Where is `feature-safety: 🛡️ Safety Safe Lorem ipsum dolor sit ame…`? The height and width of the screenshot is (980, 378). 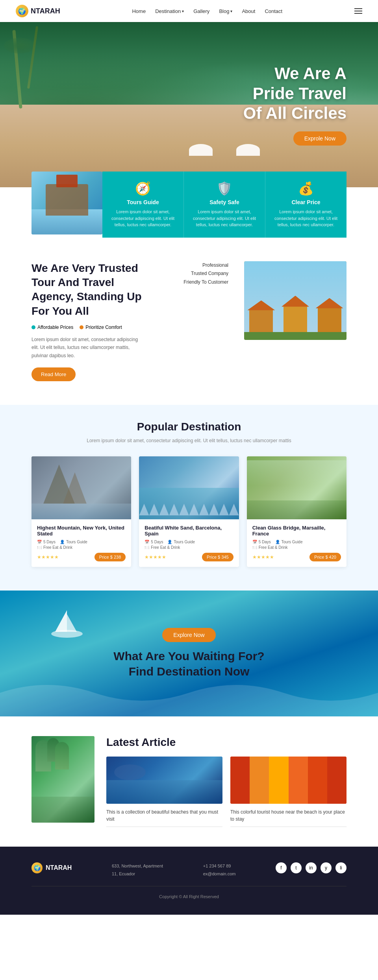 feature-safety: 🛡️ Safety Safe Lorem ipsum dolor sit ame… is located at coordinates (224, 205).